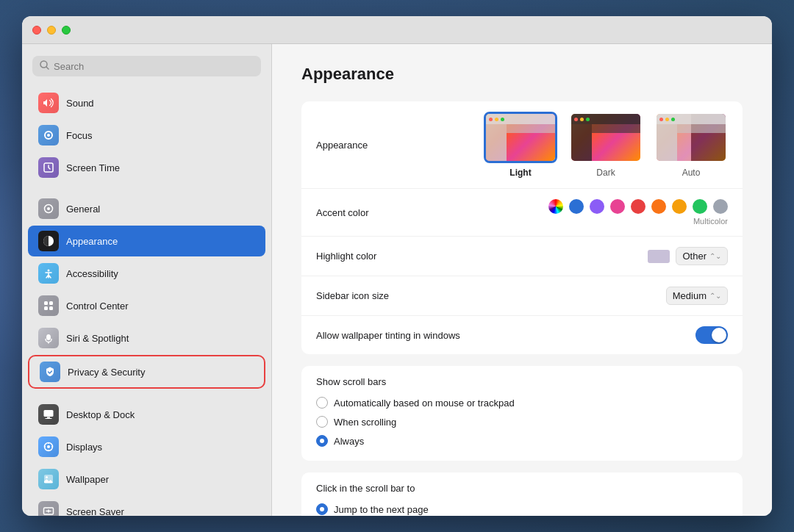 This screenshot has height=532, width=794. What do you see at coordinates (322, 422) in the screenshot?
I see `scroll-scrolling-radio` at bounding box center [322, 422].